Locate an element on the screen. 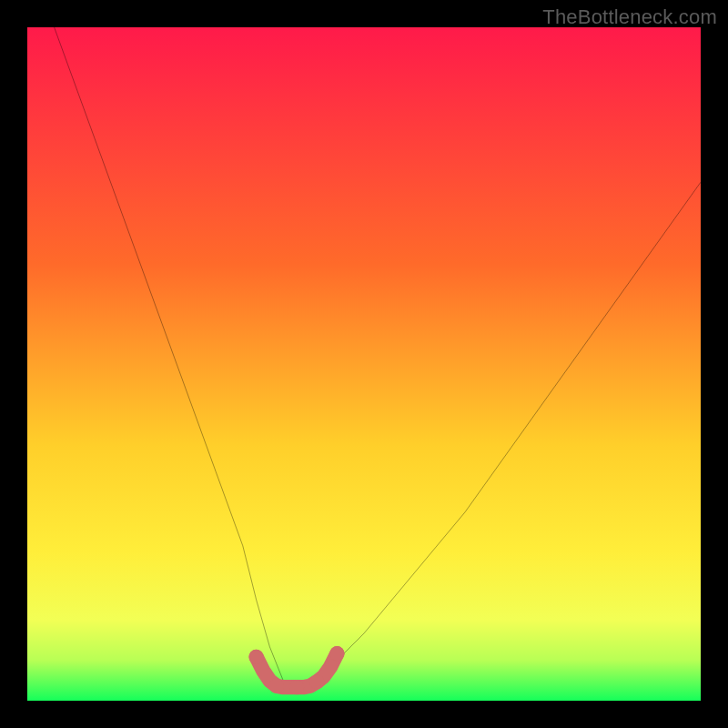  watermark-text: TheBottleneck.com is located at coordinates (630, 17).